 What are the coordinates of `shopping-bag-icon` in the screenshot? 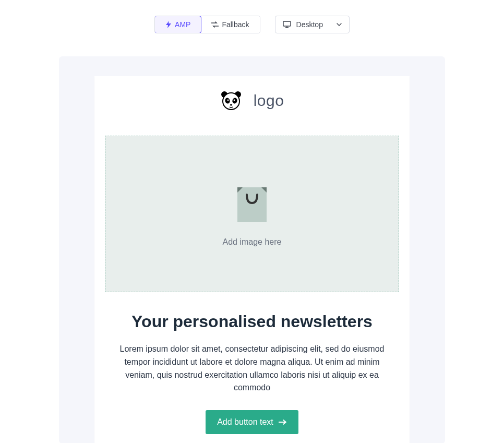 It's located at (252, 202).